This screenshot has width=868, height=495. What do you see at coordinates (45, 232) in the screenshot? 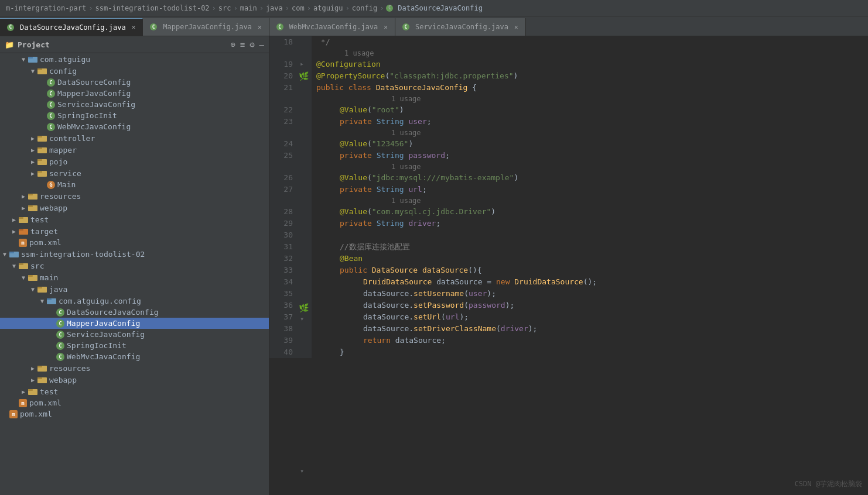
I see `sidebar-label: target` at bounding box center [45, 232].